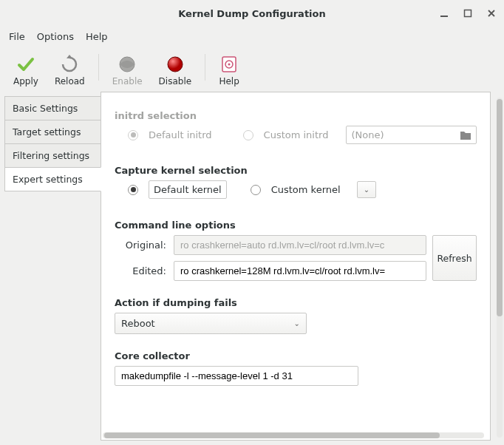 This screenshot has height=445, width=504. I want to click on cmdline-edited-field, so click(300, 271).